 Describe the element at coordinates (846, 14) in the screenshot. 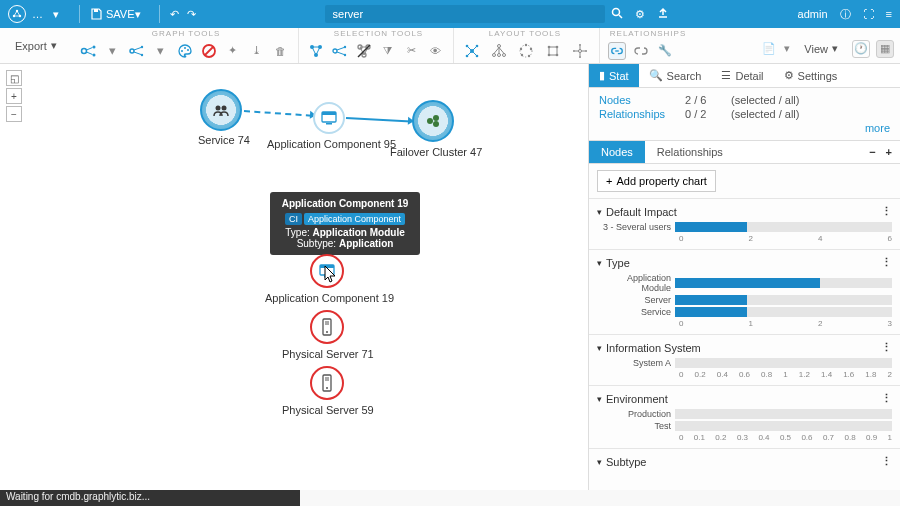

I see `info-icon: ⓘ` at that location.